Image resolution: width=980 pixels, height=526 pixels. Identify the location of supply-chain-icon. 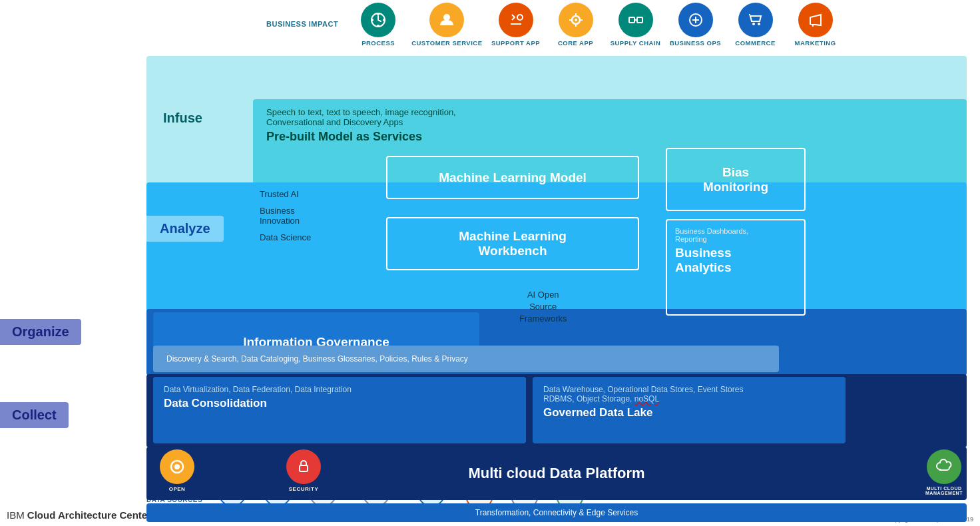
(636, 20).